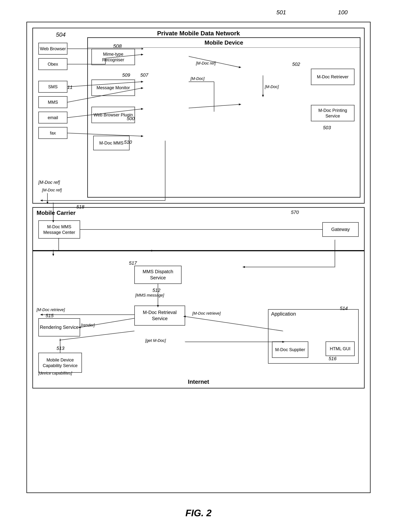  I want to click on ref-518: 518, so click(80, 207).